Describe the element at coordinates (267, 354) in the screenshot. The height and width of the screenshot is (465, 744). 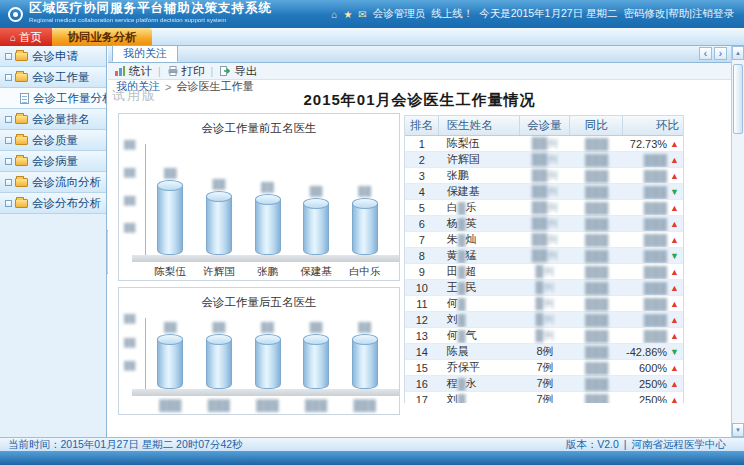
I see `bottom5-chart-plot: ███████████████████████████████` at that location.